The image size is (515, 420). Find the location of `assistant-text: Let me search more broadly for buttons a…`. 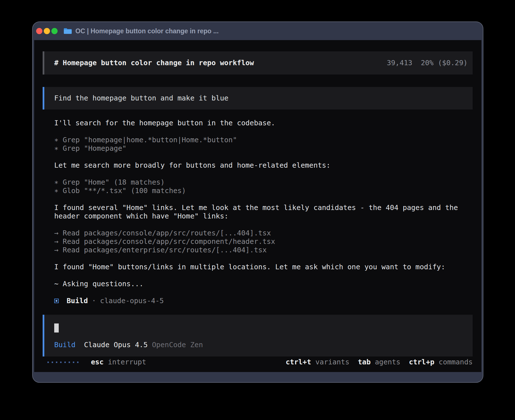

assistant-text: Let me search more broadly for buttons a… is located at coordinates (263, 165).